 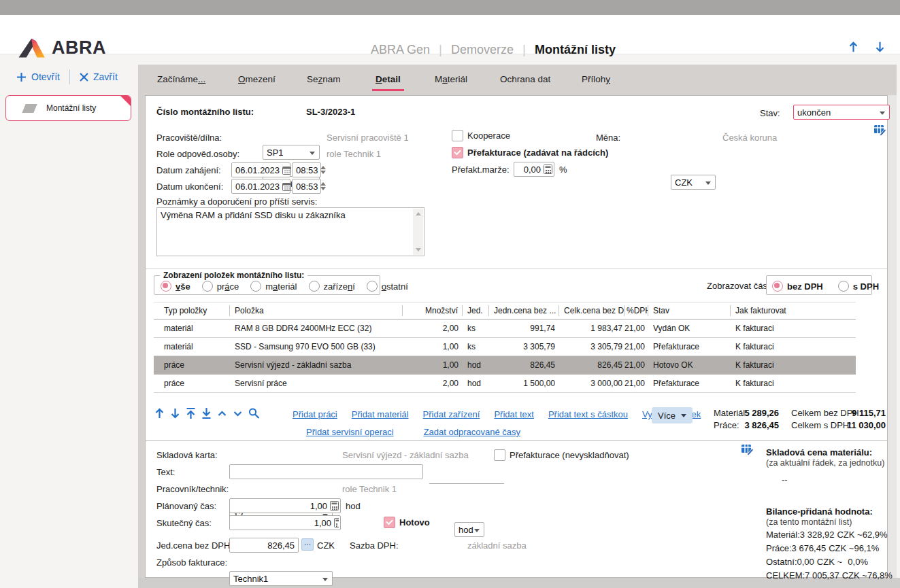 What do you see at coordinates (350, 432) in the screenshot?
I see `add-service-operation-link: Přidat servisní operaci` at bounding box center [350, 432].